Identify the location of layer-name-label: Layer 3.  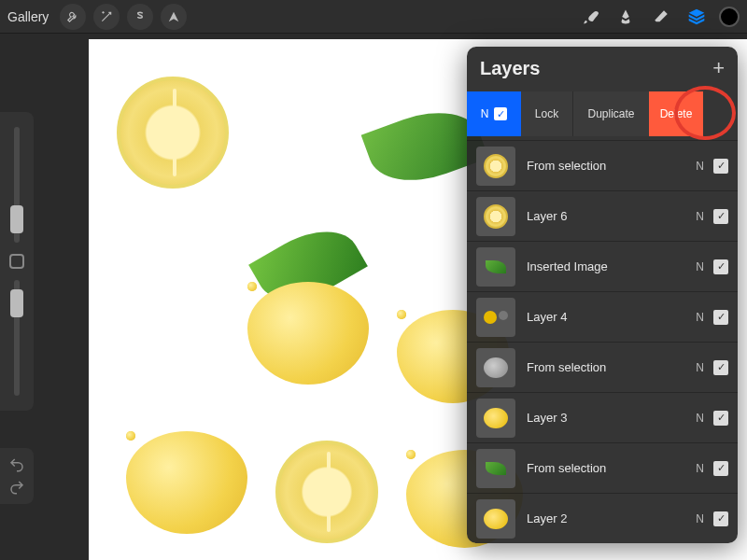
(611, 418).